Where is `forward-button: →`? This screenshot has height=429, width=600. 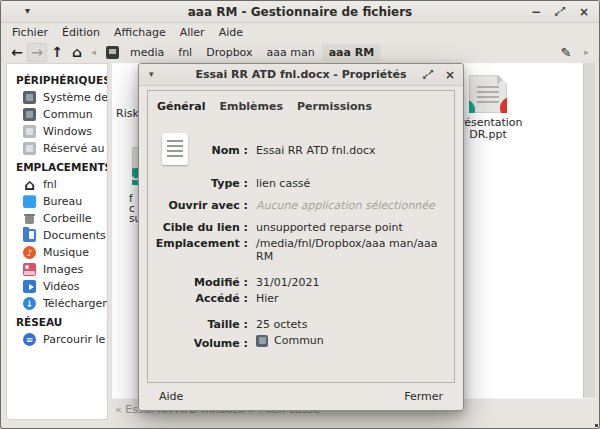 forward-button: → is located at coordinates (37, 52).